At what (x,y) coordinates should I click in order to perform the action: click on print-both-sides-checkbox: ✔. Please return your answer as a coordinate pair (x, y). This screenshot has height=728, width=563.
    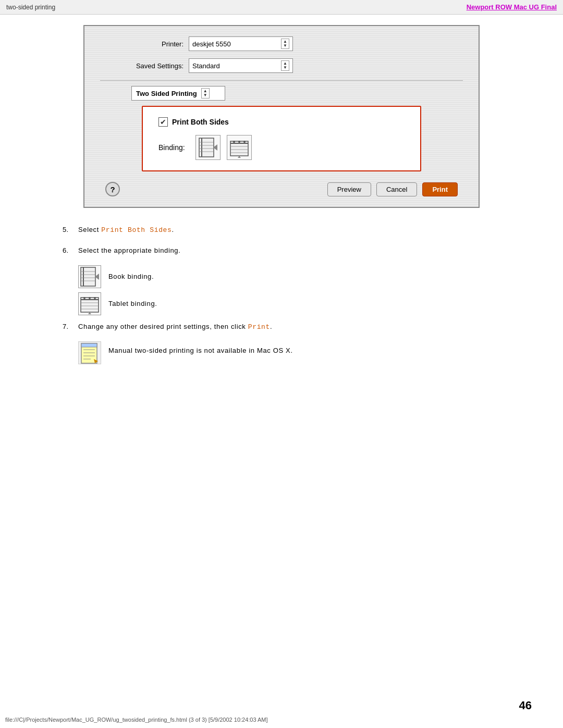
    Looking at the image, I should click on (163, 122).